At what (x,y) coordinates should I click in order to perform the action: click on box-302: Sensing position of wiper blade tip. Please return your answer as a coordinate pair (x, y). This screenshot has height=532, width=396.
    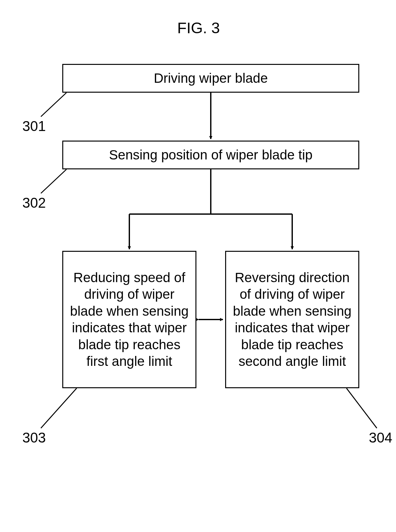
    Looking at the image, I should click on (211, 155).